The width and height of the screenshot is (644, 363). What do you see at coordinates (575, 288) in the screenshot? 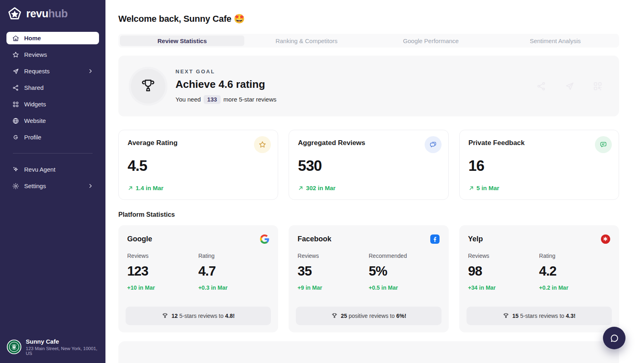
I see `metric-delta: +0.2 in Mar` at bounding box center [575, 288].